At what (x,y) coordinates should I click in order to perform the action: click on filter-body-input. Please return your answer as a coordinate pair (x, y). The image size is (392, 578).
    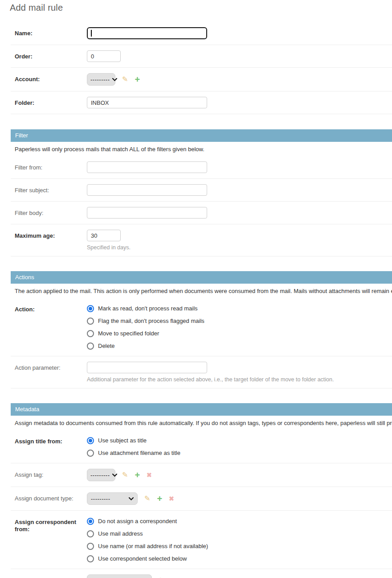
    Looking at the image, I should click on (147, 213).